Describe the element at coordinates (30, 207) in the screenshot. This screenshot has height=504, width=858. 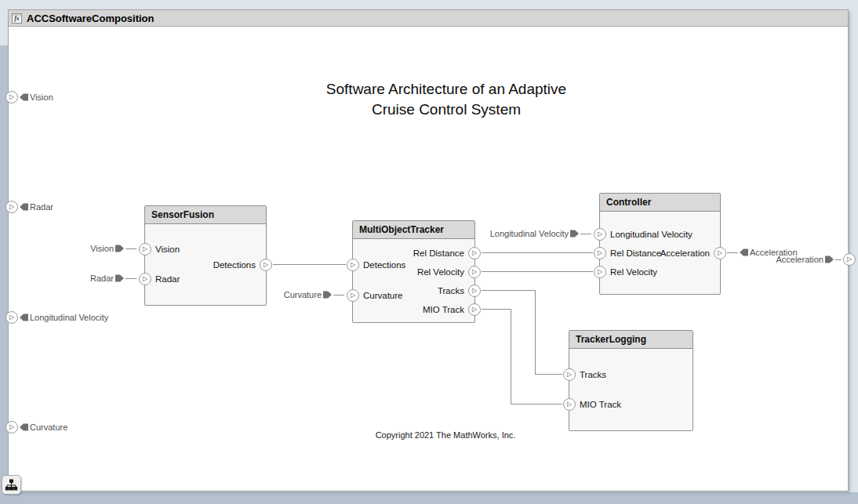
I see `root-input-radar: ▷ Radar` at that location.